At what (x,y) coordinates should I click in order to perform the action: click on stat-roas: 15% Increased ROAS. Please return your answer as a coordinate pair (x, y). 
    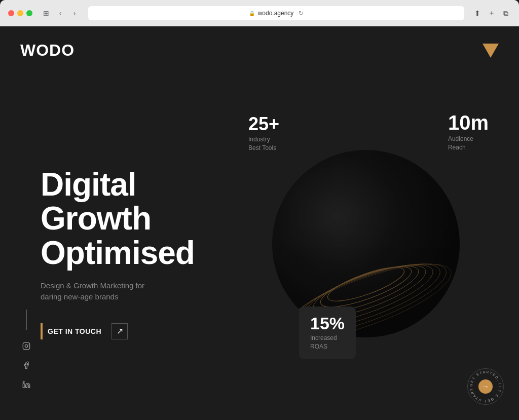
    Looking at the image, I should click on (327, 333).